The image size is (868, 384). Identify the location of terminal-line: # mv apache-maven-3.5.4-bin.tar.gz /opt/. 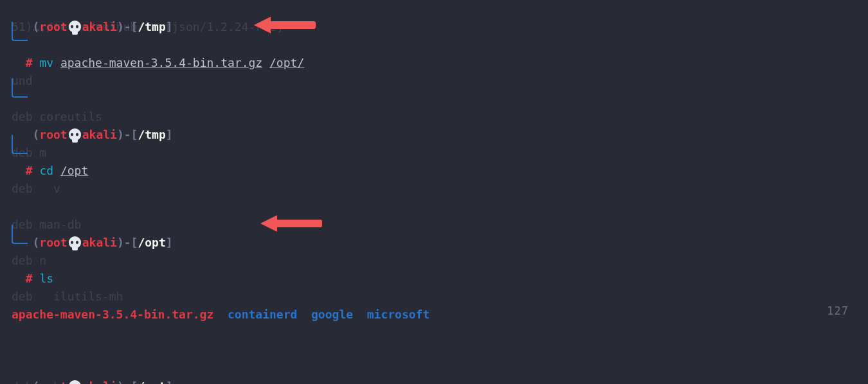
(221, 63).